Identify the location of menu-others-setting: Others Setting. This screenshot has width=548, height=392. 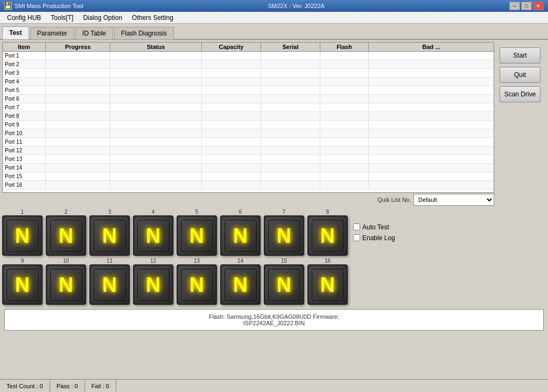
(153, 18).